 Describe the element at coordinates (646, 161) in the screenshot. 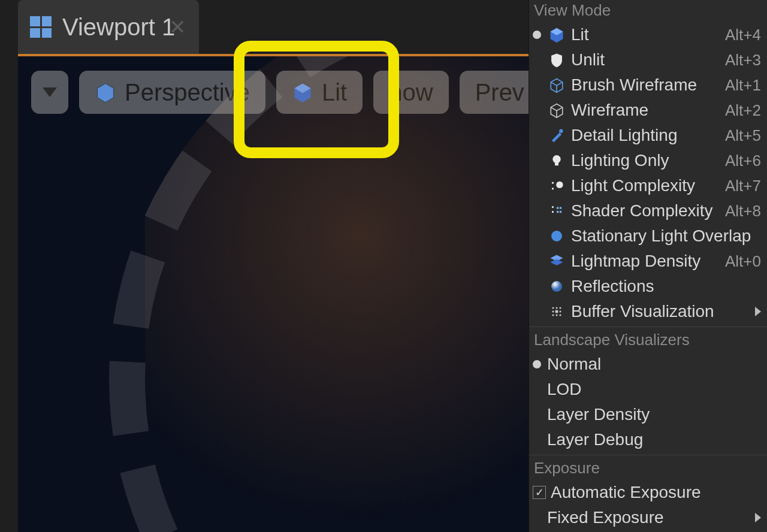

I see `menu-label: Lighting Only` at that location.